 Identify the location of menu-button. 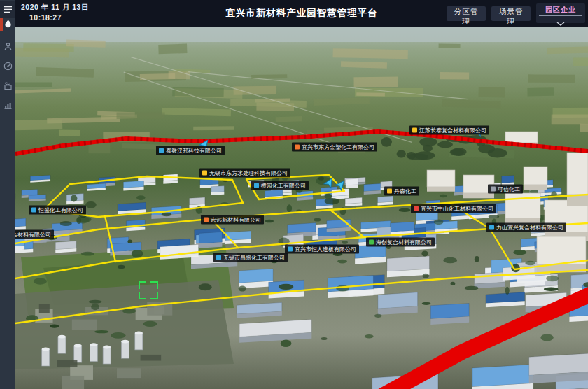
(8, 10).